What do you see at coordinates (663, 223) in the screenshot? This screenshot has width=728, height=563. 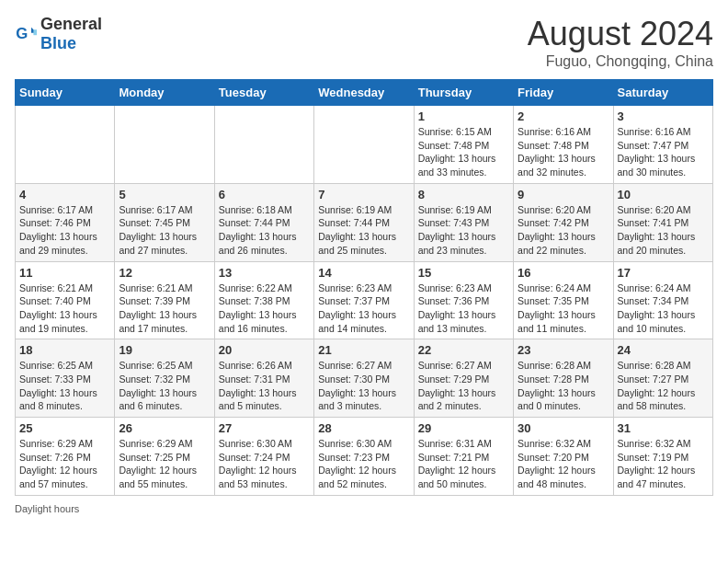 I see `calendar-cell: 10Sunrise: 6:20 AM Sunset: 7:41 PM Dayli…` at bounding box center [663, 223].